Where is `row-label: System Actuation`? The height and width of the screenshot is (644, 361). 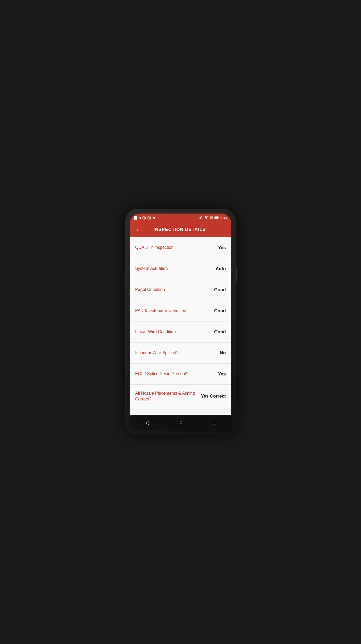 row-label: System Actuation is located at coordinates (173, 269).